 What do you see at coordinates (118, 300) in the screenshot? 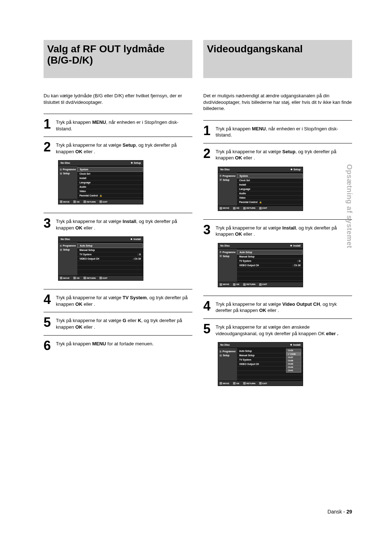
I see `step-4-left: 4 Tryk på knapperne for at vælge TV Syst…` at bounding box center [118, 300].